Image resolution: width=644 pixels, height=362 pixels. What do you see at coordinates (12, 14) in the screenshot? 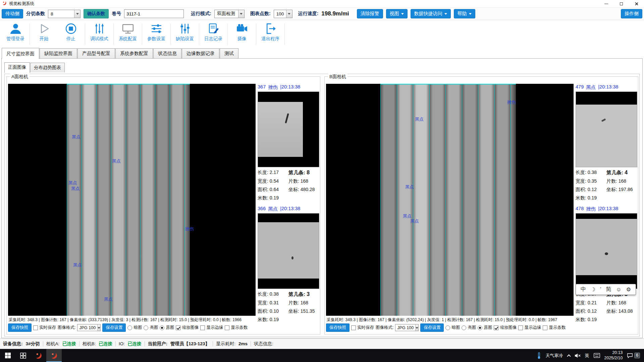
I see `drive-side-button: 传动侧` at bounding box center [12, 14].